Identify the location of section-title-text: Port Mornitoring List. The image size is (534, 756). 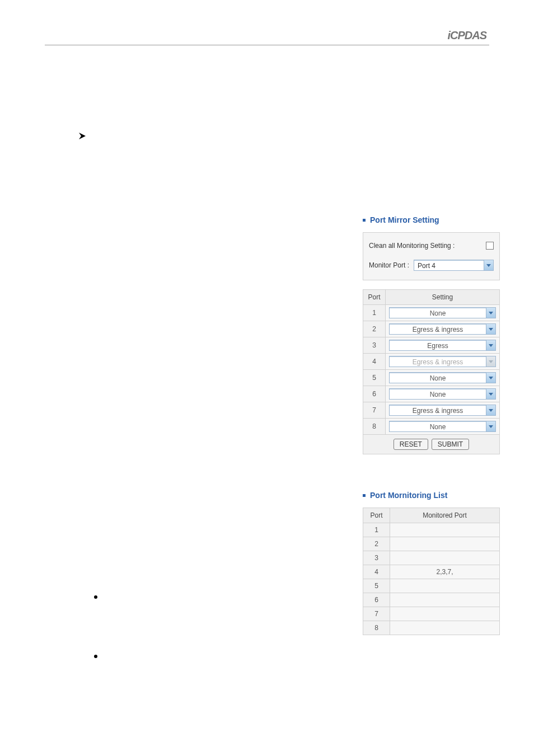
(409, 495).